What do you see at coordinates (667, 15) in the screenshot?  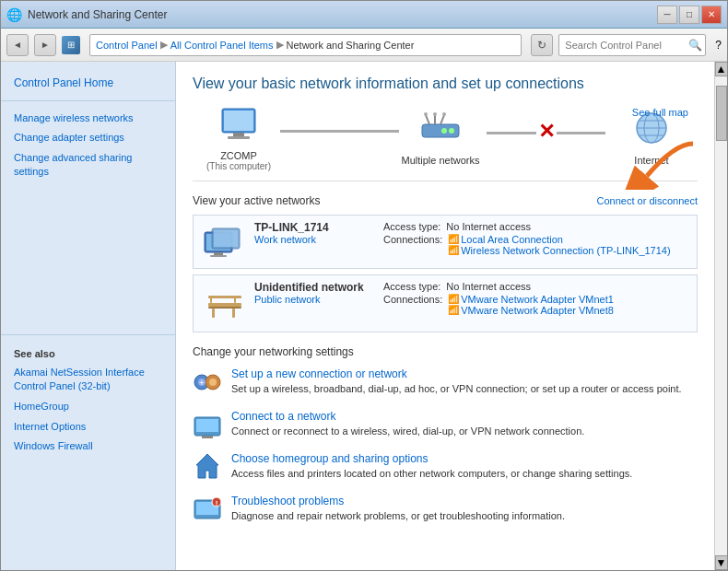 I see `minimize-button: ─` at bounding box center [667, 15].